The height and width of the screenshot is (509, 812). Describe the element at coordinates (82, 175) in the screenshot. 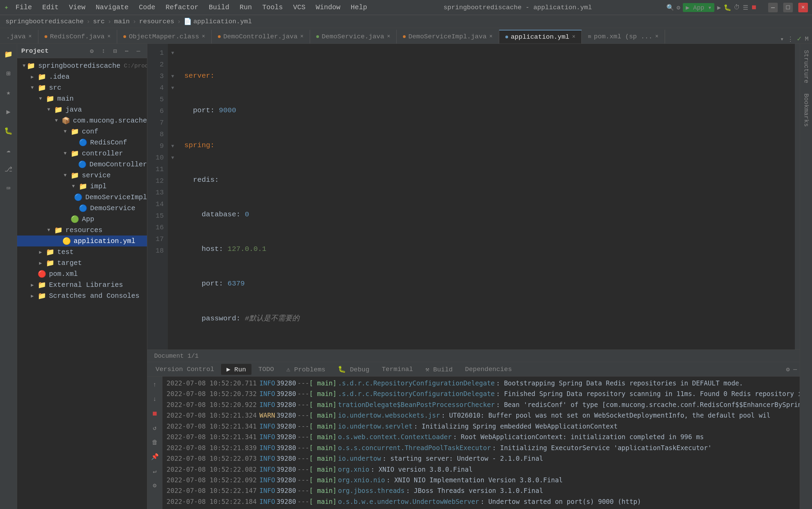

I see `tree-item-service: ▼ 📁 service` at that location.